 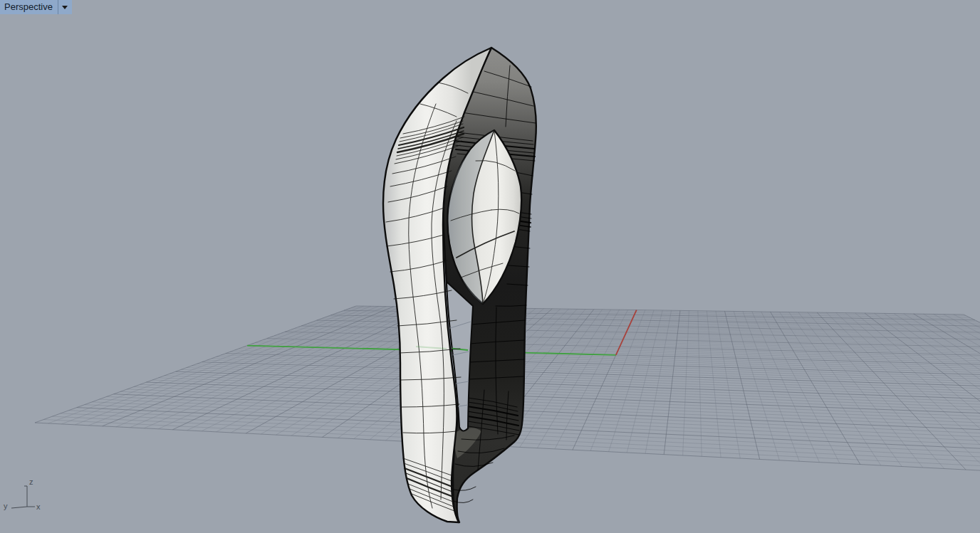 What do you see at coordinates (66, 7) in the screenshot?
I see `viewport-dropdown-button` at bounding box center [66, 7].